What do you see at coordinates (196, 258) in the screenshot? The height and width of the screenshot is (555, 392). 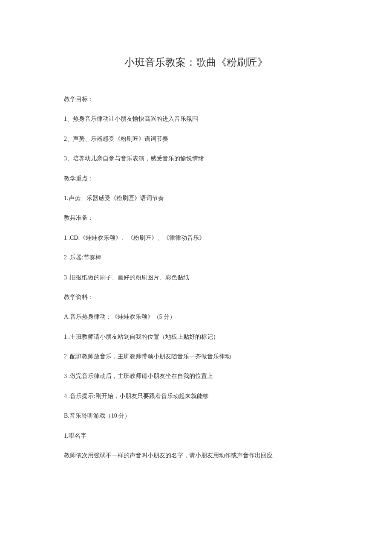 I see `materials-item-2: 2 .乐器:节奏棒` at bounding box center [196, 258].